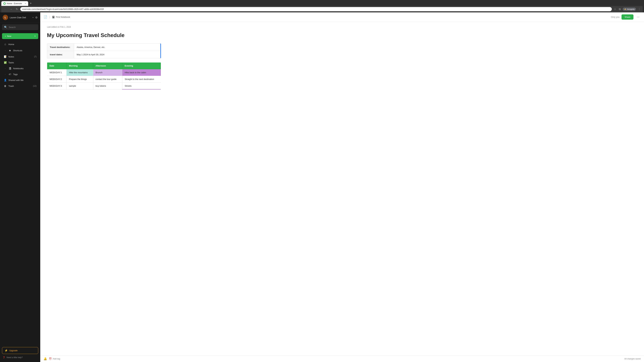 The height and width of the screenshot is (362, 644). What do you see at coordinates (20, 17) in the screenshot?
I see `user-name: Lauren Dale Deli` at bounding box center [20, 17].